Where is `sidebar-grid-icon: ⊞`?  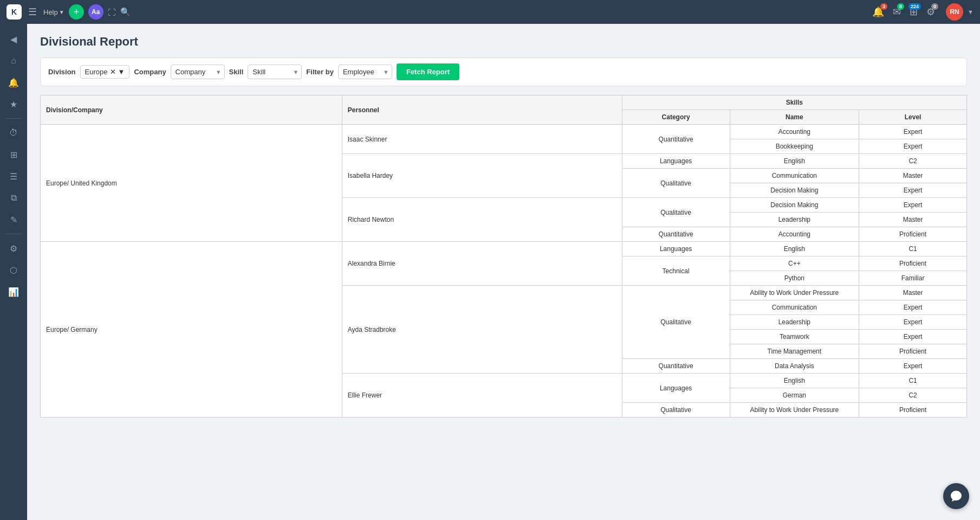 sidebar-grid-icon: ⊞ is located at coordinates (14, 155).